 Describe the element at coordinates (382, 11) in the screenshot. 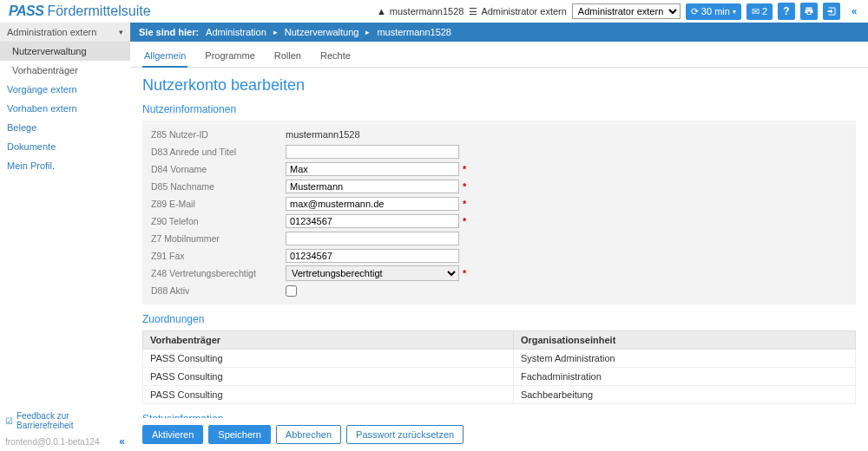

I see `user-icon: ▲` at that location.